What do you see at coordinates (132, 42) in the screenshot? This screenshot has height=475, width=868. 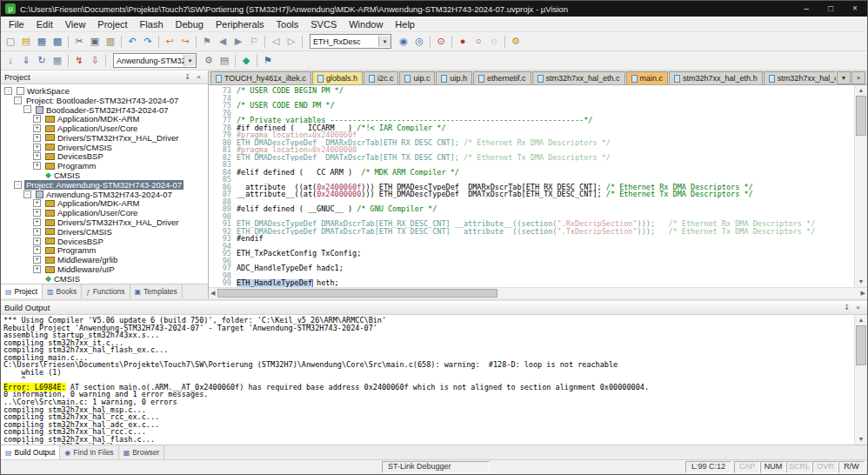 I see `undo-icon: ↶` at bounding box center [132, 42].